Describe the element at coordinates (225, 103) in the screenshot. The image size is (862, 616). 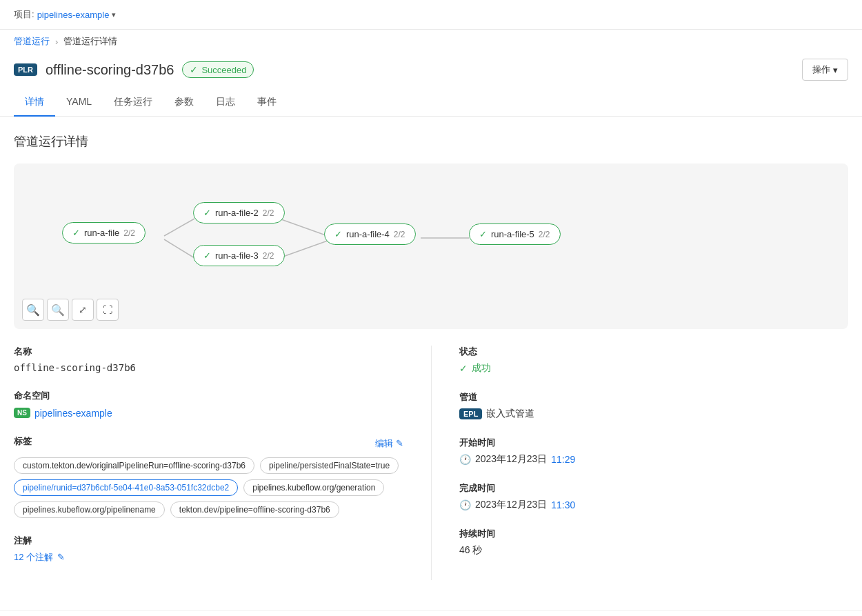
I see `tab-logs: 日志` at that location.